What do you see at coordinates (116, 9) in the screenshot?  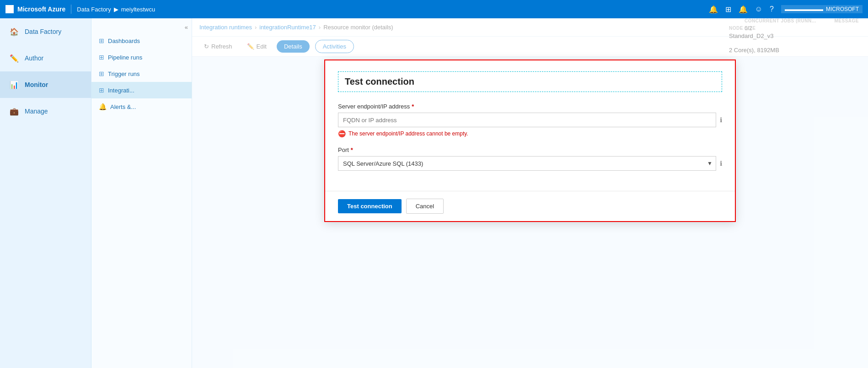 I see `app-breadcrumb: Data Factory ▶ meiyltestwcu` at bounding box center [116, 9].